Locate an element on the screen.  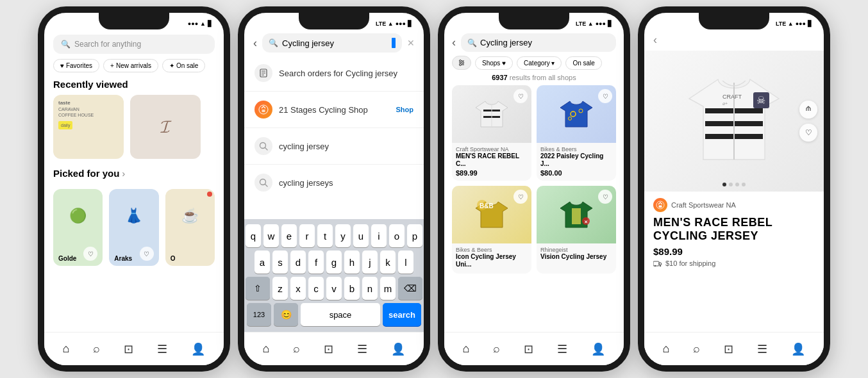
seller-icon is located at coordinates (660, 205).